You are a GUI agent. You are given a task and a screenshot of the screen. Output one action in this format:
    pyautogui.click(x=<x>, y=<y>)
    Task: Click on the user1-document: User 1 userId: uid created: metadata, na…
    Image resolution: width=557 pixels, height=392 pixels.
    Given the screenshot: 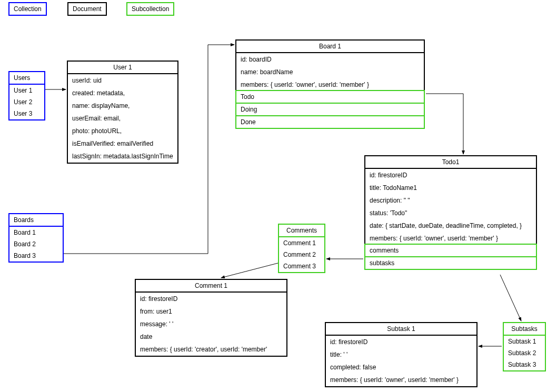 What is the action you would take?
    pyautogui.click(x=123, y=112)
    